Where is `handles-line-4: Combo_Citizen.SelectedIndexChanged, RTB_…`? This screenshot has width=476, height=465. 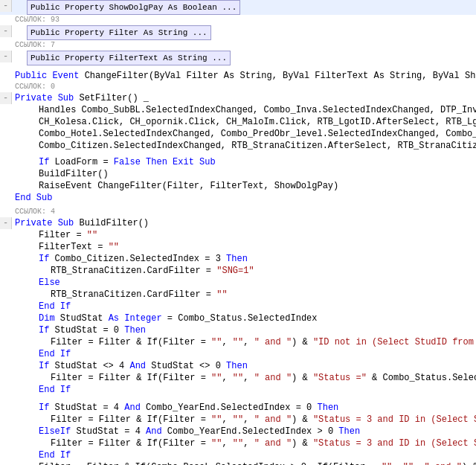
handles-line-4: Combo_Citizen.SelectedIndexChanged, RTB_… is located at coordinates (238, 146).